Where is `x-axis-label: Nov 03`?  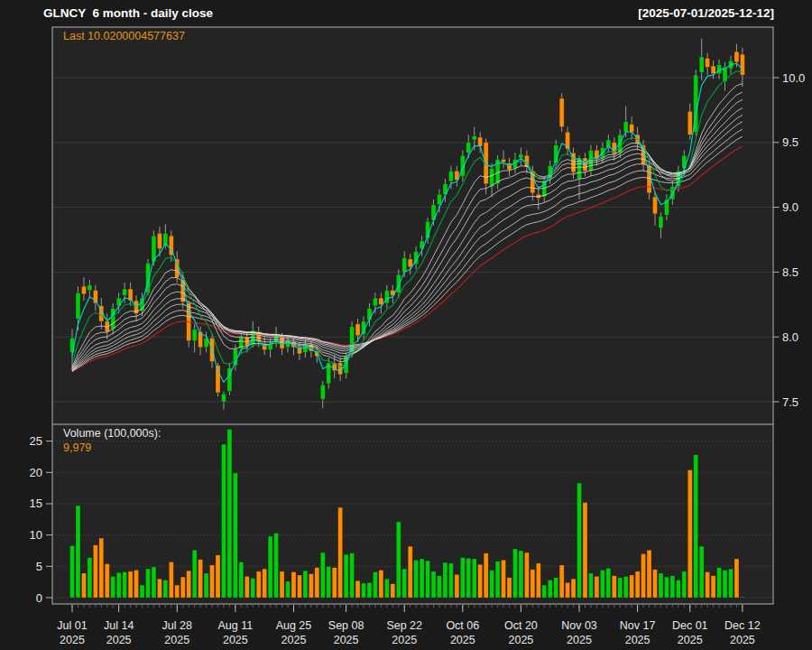
x-axis-label: Nov 03 is located at coordinates (579, 626).